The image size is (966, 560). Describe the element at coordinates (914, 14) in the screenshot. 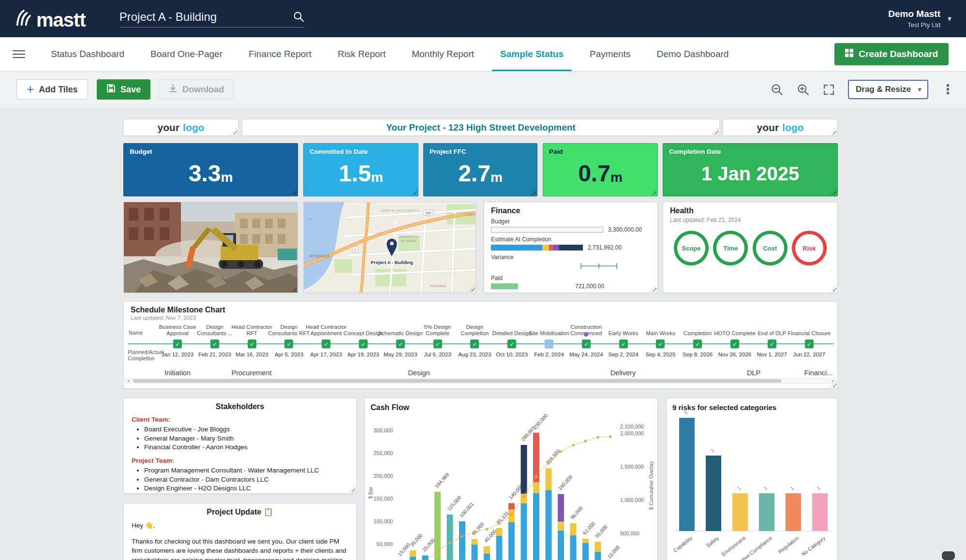

I see `account-name: Demo Mastt` at that location.